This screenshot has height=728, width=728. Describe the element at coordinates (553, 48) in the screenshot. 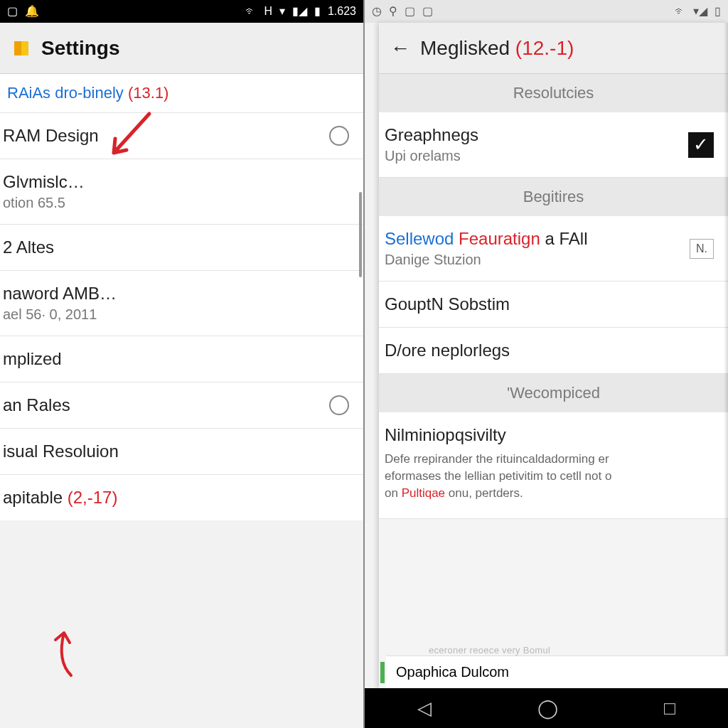

I see `titlebar-right: ← Meglisked (12.-1)` at that location.